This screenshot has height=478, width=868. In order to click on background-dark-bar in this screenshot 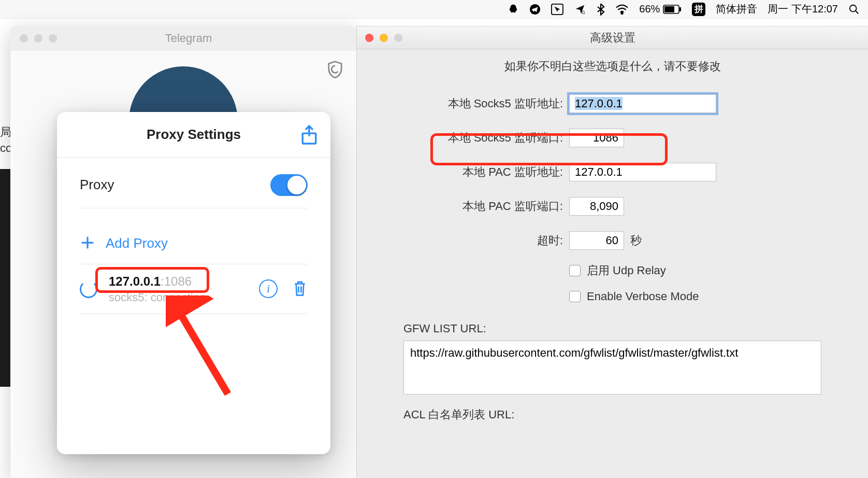, I will do `click(6, 278)`.